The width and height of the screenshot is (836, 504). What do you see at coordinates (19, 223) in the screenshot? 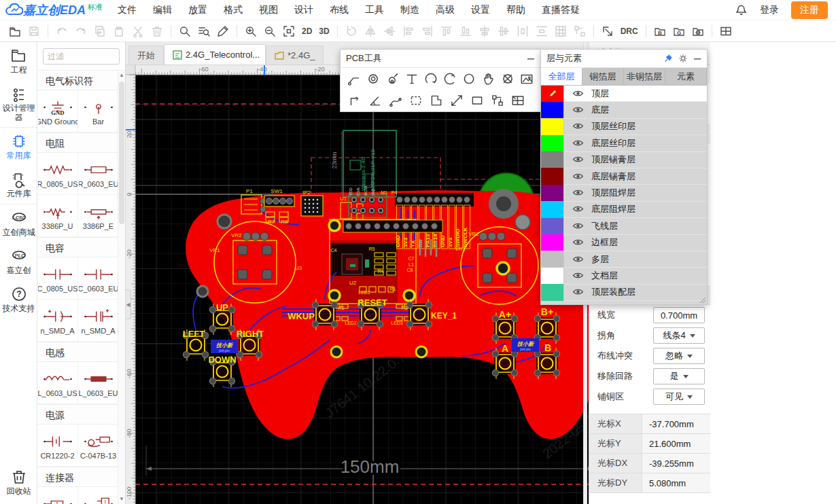
I see `sidebar-item-lcsc: LCSC立创商城` at bounding box center [19, 223].